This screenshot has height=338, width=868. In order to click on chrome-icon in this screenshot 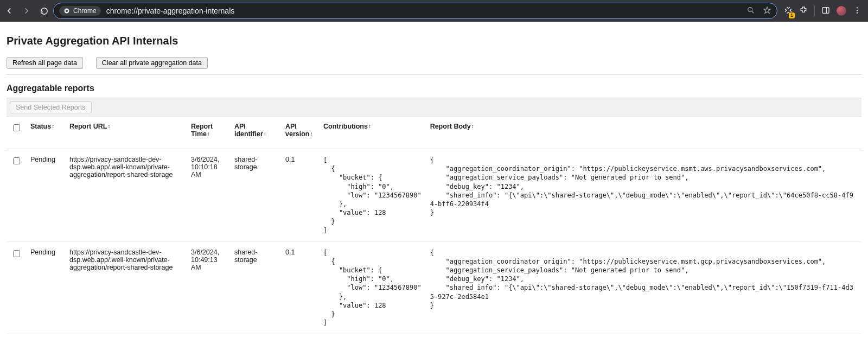, I will do `click(67, 11)`.